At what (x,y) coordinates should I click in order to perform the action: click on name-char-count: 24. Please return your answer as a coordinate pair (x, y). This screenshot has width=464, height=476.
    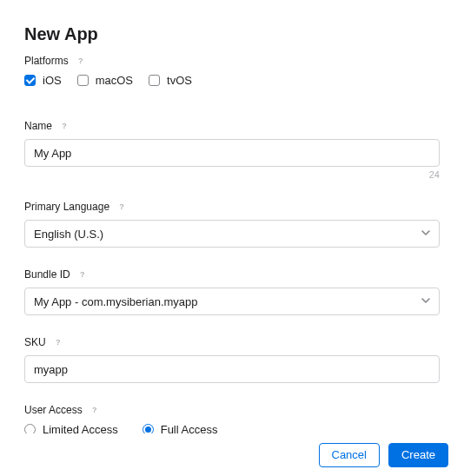
    Looking at the image, I should click on (232, 175).